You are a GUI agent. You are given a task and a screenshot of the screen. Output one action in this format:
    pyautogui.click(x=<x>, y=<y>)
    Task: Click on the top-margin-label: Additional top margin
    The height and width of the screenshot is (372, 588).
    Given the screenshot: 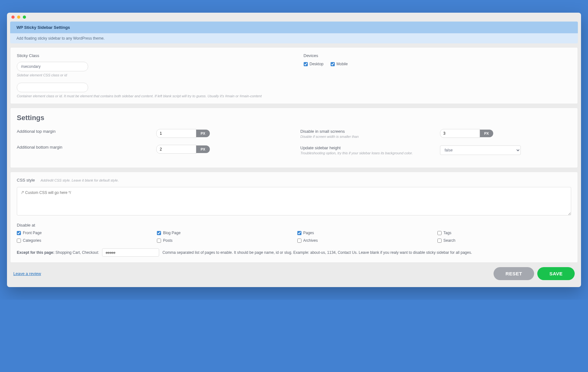 What is the action you would take?
    pyautogui.click(x=87, y=131)
    